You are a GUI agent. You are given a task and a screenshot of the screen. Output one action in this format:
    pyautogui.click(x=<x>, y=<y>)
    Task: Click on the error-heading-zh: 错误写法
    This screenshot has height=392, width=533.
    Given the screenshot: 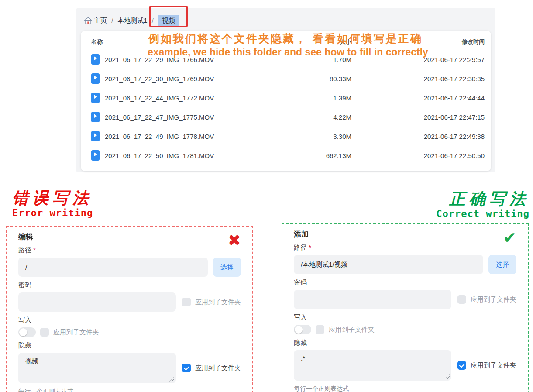 What is the action you would take?
    pyautogui.click(x=52, y=198)
    